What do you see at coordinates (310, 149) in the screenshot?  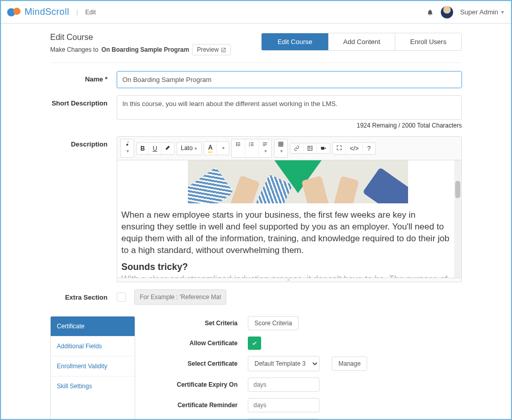 I see `image-button` at bounding box center [310, 149].